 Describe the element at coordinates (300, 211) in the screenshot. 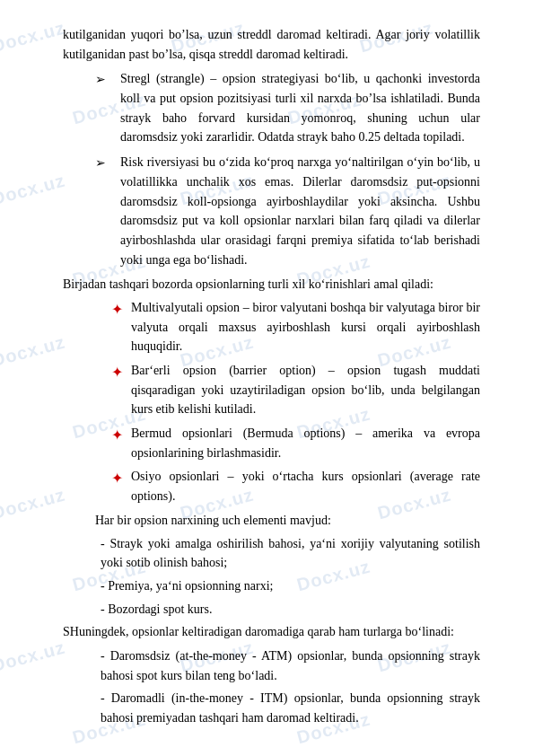

I see `indent-2-text: Risk riversiyasi bu o‘zida ko‘proq narxg…` at that location.